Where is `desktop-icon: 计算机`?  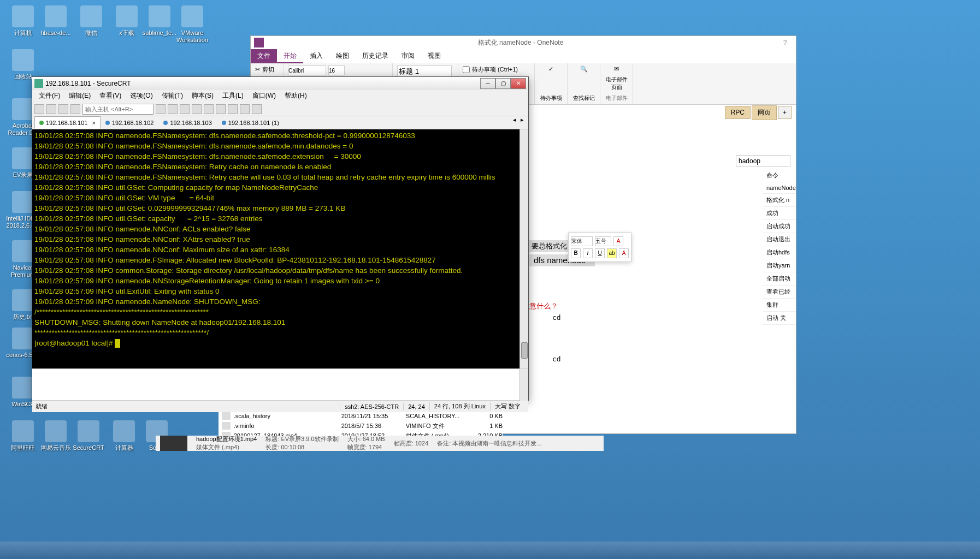 desktop-icon: 计算机 is located at coordinates (23, 21).